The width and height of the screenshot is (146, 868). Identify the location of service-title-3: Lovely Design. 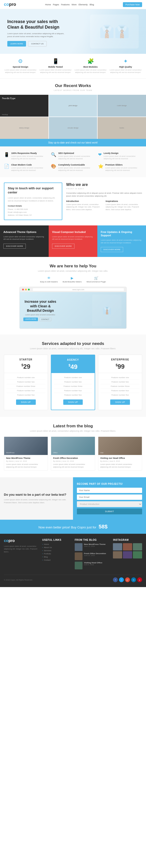
(123, 153).